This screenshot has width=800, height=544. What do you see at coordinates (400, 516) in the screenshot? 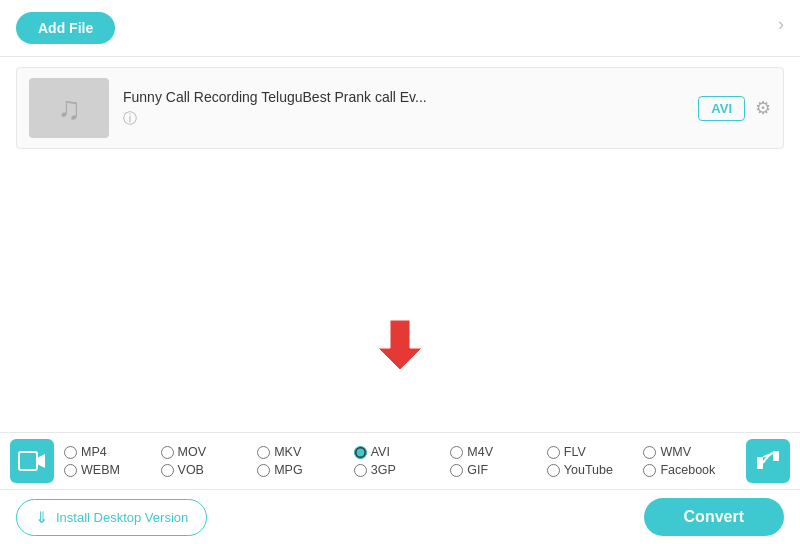
I see `bottom-bar: ⇓ Install Desktop Version Convert` at bounding box center [400, 516].